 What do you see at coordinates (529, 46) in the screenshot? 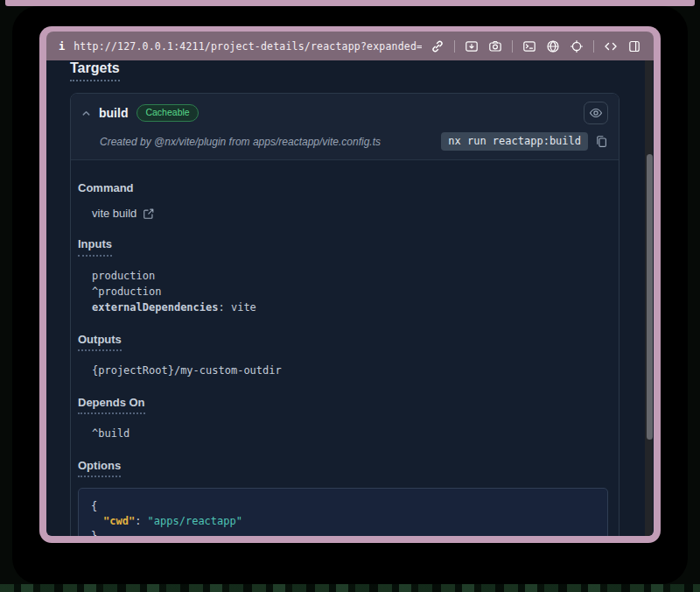
I see `terminal-icon` at bounding box center [529, 46].